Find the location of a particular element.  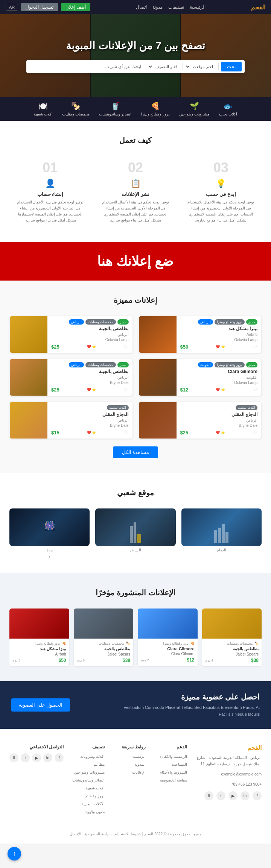

social-twitter: t is located at coordinates (221, 796).